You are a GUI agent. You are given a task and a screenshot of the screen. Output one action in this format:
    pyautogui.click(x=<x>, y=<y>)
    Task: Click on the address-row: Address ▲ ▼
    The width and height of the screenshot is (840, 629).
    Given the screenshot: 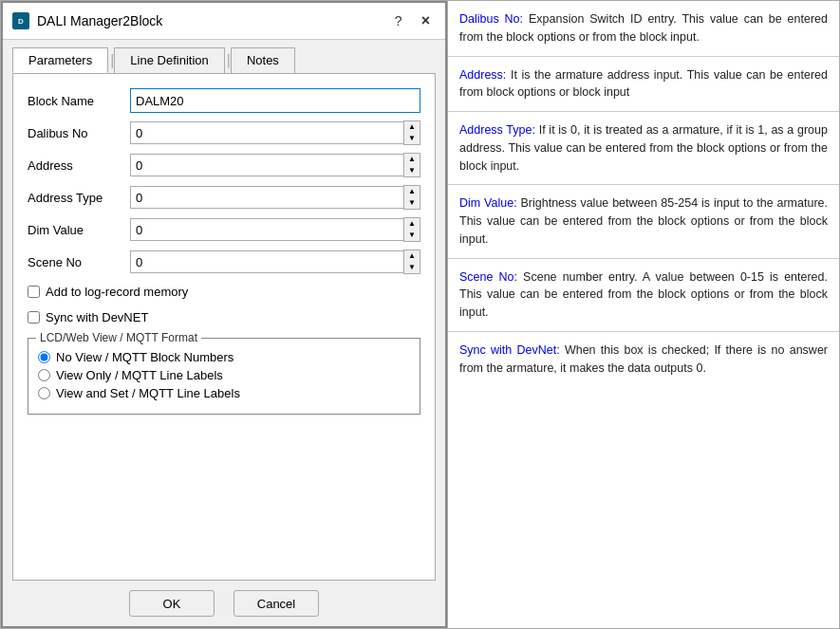 What is the action you would take?
    pyautogui.click(x=224, y=165)
    